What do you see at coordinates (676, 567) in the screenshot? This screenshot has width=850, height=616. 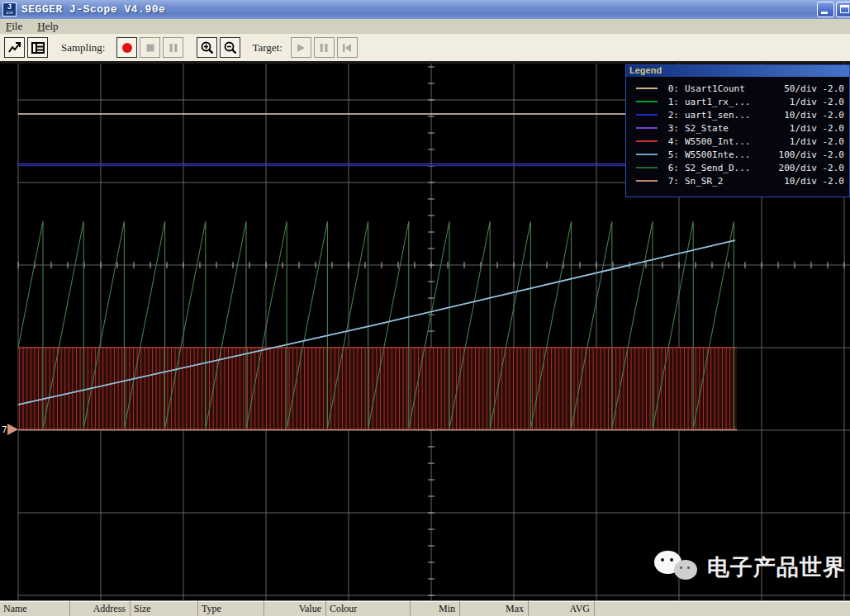 I see `wechat-icon` at bounding box center [676, 567].